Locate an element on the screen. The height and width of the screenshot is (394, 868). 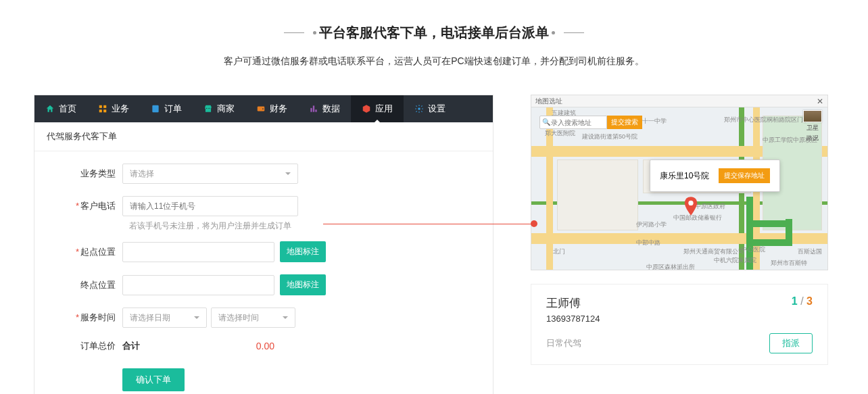
map-save-address-button: 提交保存地址 is located at coordinates (744, 176).